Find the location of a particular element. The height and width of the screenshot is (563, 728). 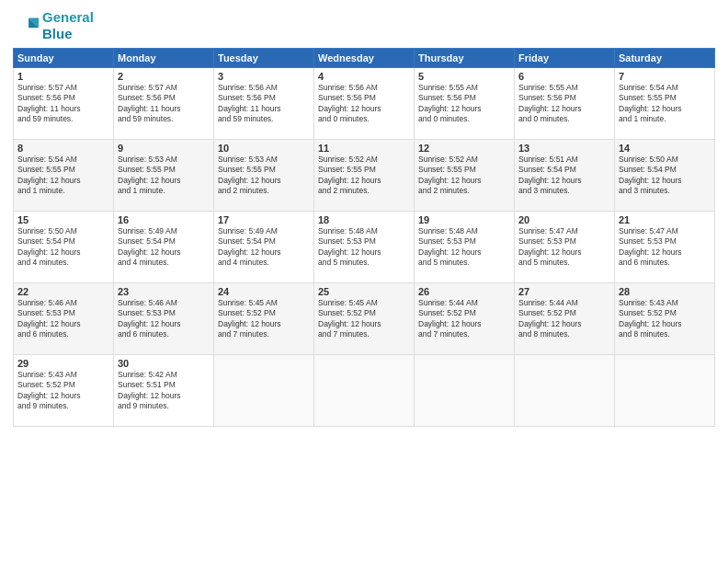

calendar-cell: 30Sunrise: 5:42 AM Sunset: 5:51 PM Dayli… is located at coordinates (164, 391).